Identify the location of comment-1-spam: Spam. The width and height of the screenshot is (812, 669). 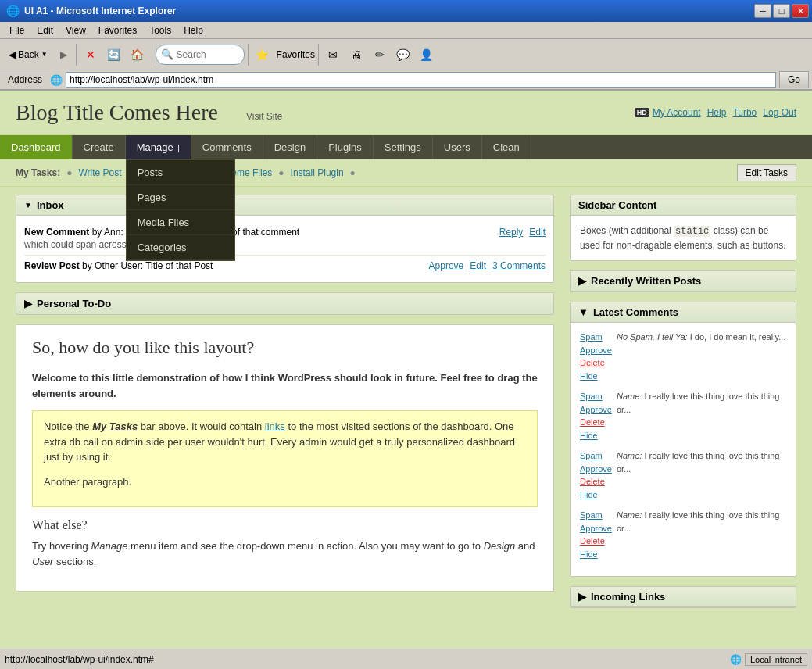
(596, 397).